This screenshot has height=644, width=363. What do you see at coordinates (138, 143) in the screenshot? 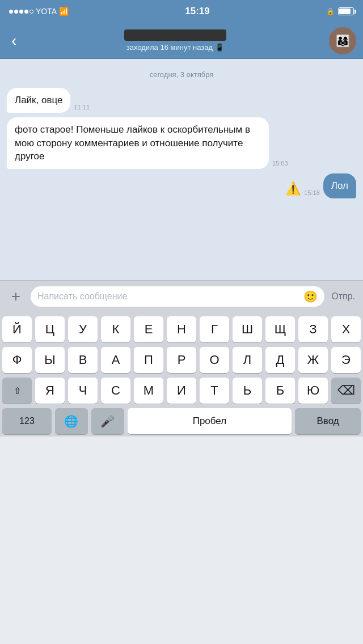
I see `message-bubble: фото старое! Поменьше лайков к оскорбите…` at bounding box center [138, 143].